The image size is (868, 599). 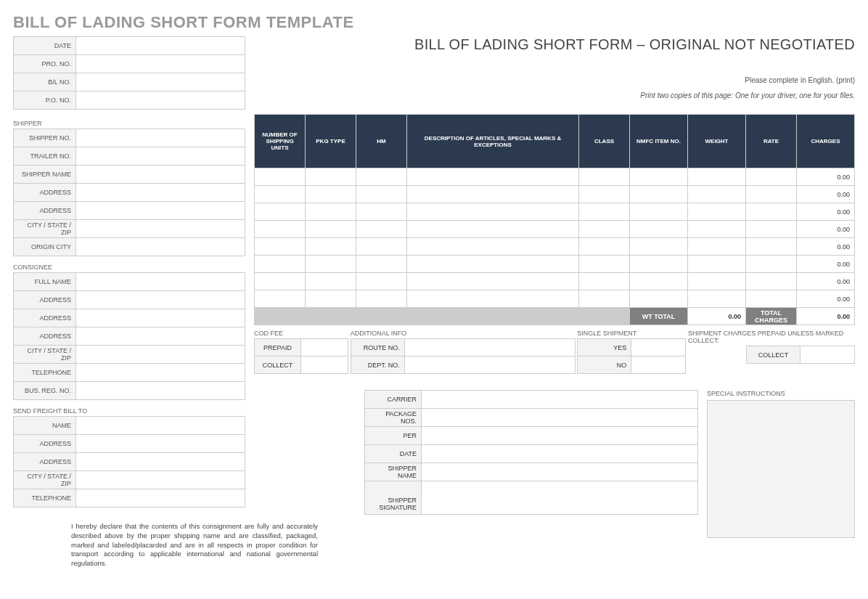 What do you see at coordinates (161, 318) in the screenshot?
I see `consignee-addr2-input` at bounding box center [161, 318].